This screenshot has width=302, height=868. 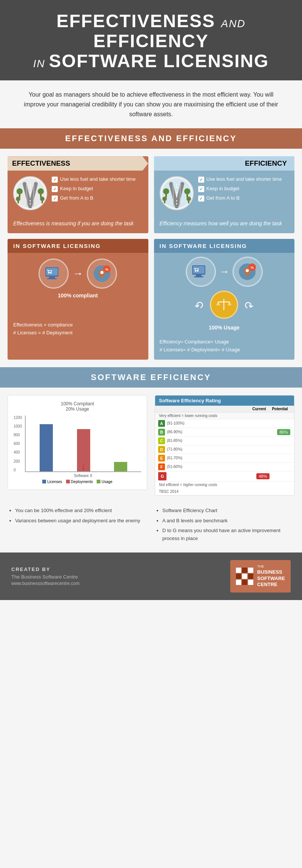 I want to click on current-a, so click(x=263, y=423).